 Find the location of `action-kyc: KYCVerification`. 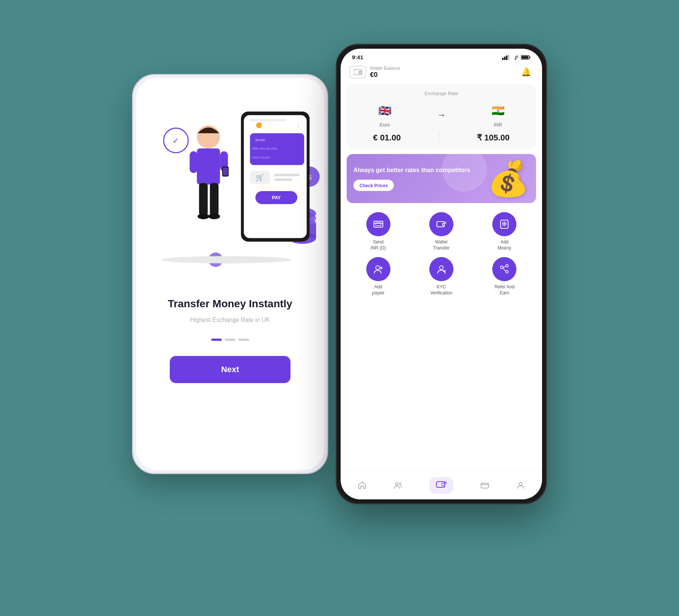

action-kyc: KYCVerification is located at coordinates (441, 276).